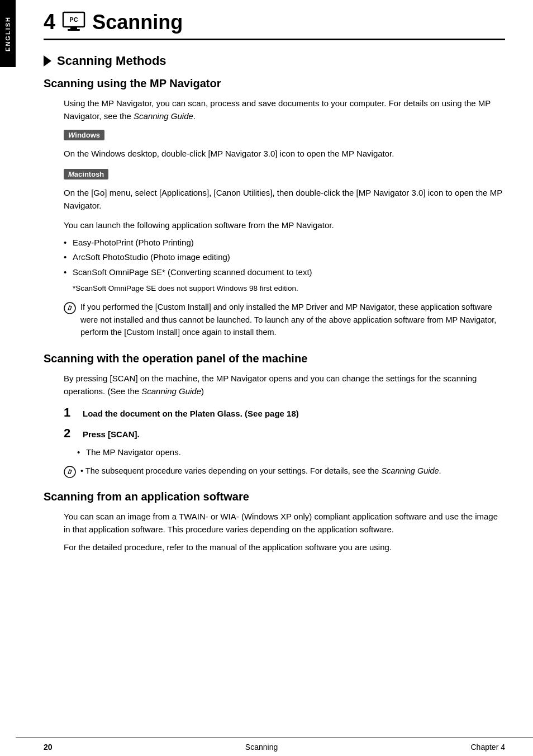 This screenshot has height=756, width=533. I want to click on footer-chapter-text: Chapter 4, so click(488, 747).